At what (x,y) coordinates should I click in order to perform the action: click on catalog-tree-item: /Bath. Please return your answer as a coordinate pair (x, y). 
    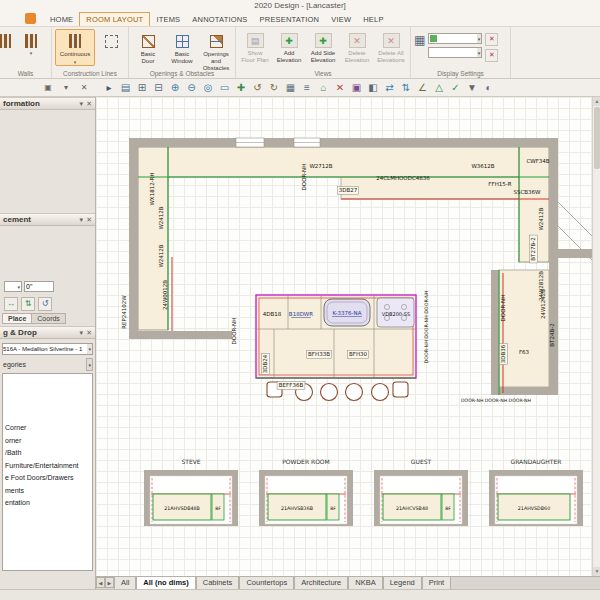
    Looking at the image, I should click on (48, 454).